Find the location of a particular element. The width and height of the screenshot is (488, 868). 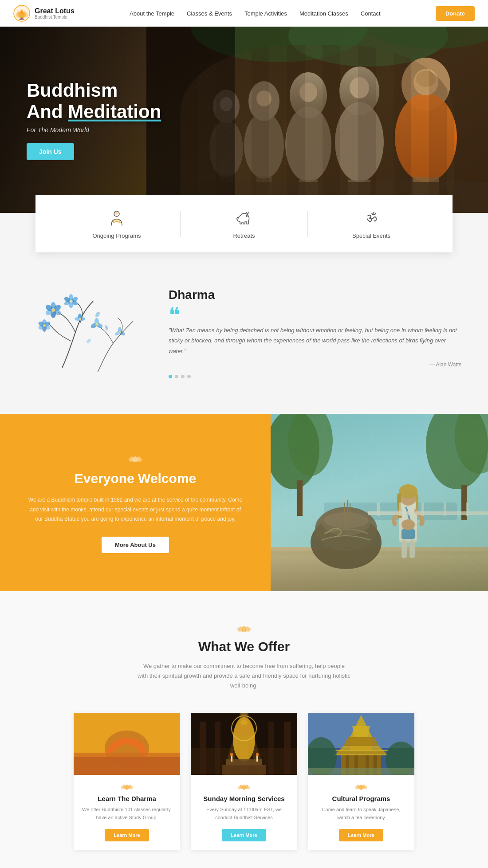

navbar: Great Lotus Buddhist Temple About the Te… is located at coordinates (244, 13).